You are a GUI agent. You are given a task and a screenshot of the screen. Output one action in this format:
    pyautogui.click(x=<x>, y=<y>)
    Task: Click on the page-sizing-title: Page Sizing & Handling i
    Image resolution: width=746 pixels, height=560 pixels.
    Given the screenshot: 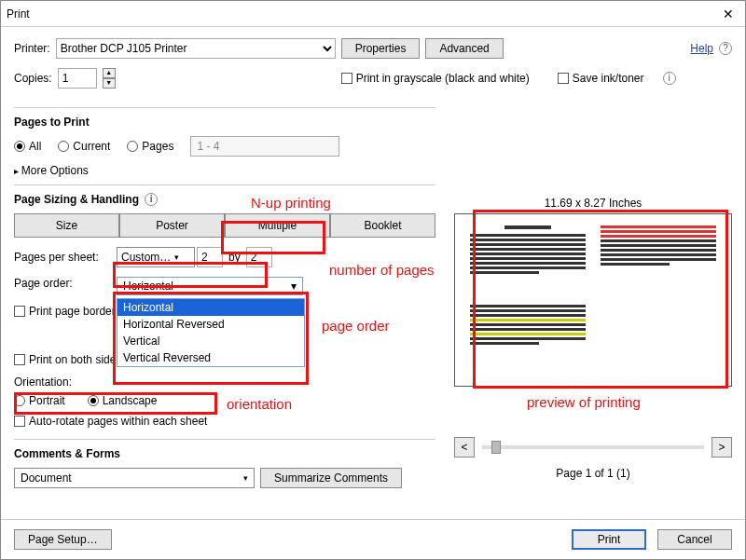 What is the action you would take?
    pyautogui.click(x=225, y=199)
    